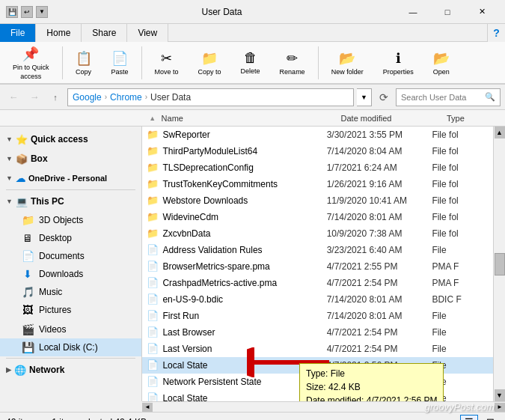 The image size is (505, 420). What do you see at coordinates (317, 283) in the screenshot?
I see `file-row-crashpad: 📄 CrashpadMetrics-active.pma 4/7/2021 2:…` at bounding box center [317, 283].